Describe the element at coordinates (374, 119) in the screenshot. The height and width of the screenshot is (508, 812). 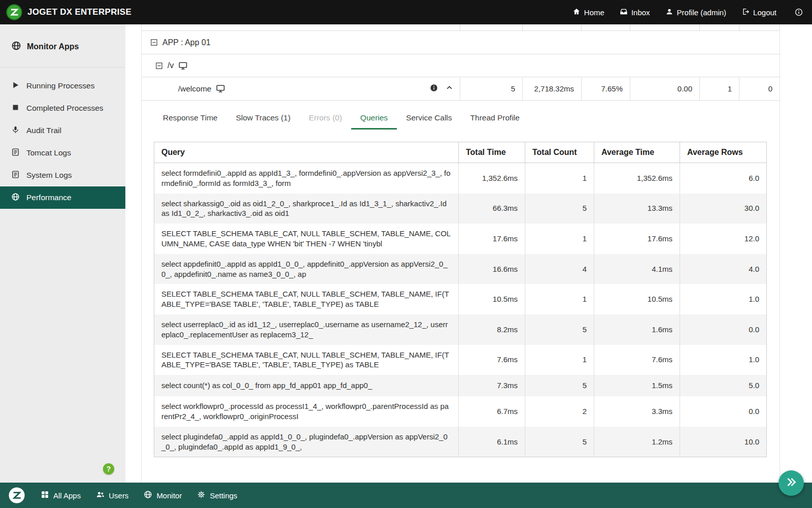
I see `tab-queries: Queries` at that location.